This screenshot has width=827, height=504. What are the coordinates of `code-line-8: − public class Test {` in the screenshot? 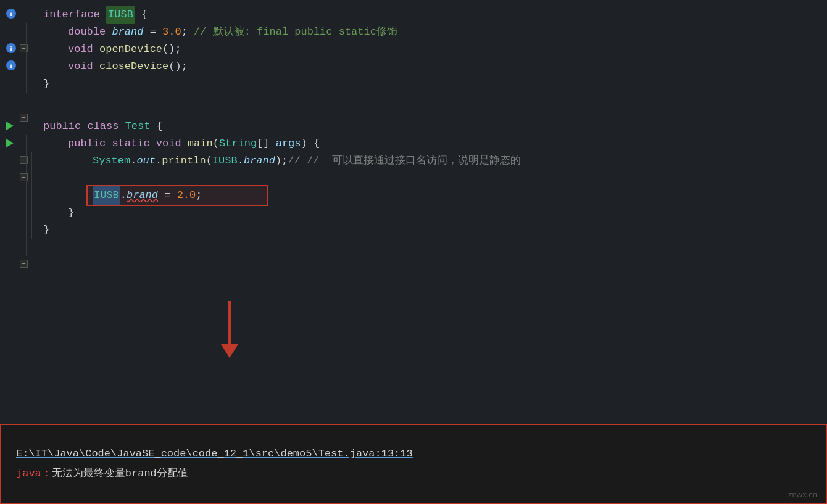 It's located at (432, 126).